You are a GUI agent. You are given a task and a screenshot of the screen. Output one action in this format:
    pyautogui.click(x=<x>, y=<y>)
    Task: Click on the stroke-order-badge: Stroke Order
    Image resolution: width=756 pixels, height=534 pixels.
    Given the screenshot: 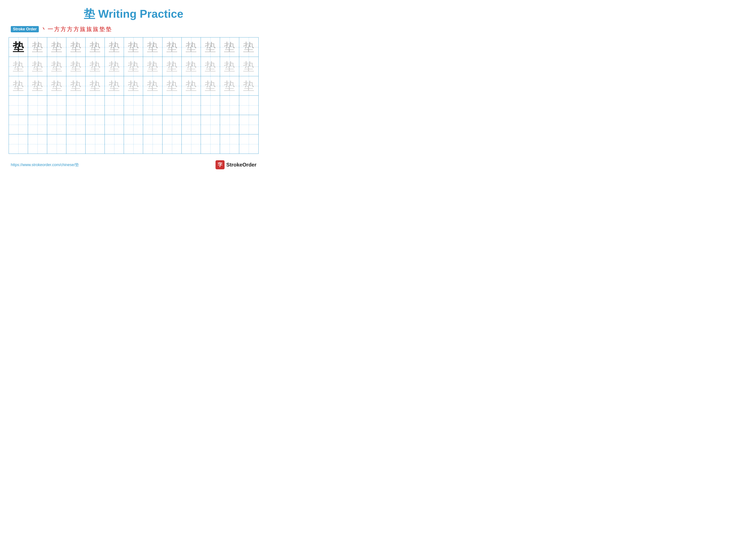 What is the action you would take?
    pyautogui.click(x=25, y=29)
    